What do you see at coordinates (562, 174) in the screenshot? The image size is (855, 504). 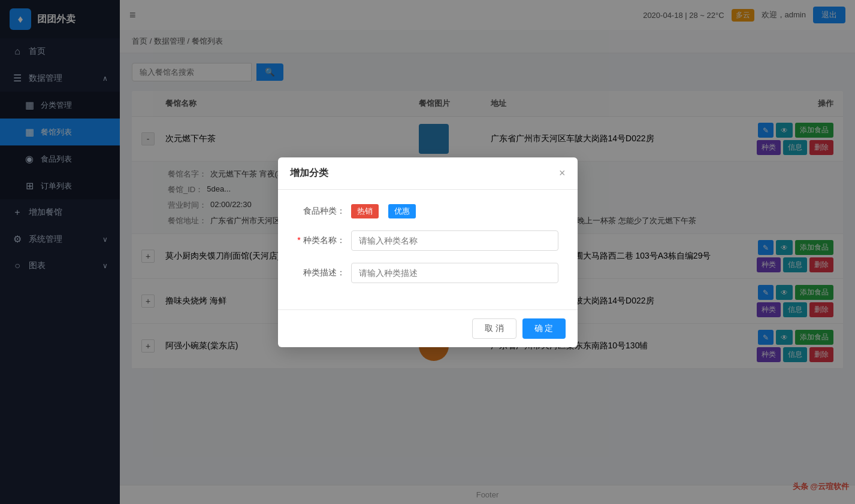 I see `modal-close-button: ×` at bounding box center [562, 174].